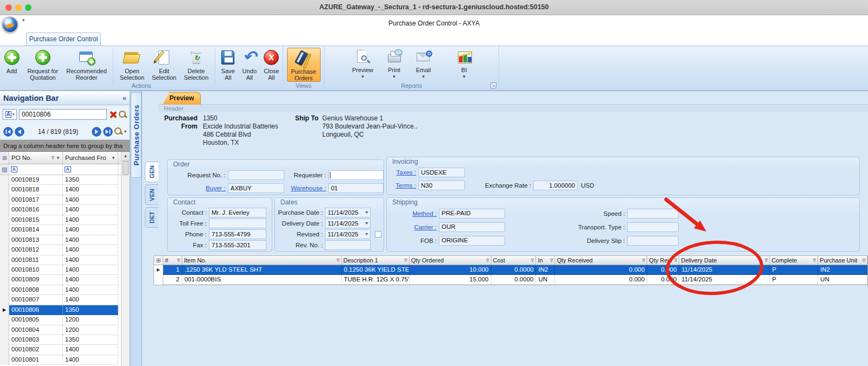  I want to click on tab-ven: VEN, so click(152, 195).